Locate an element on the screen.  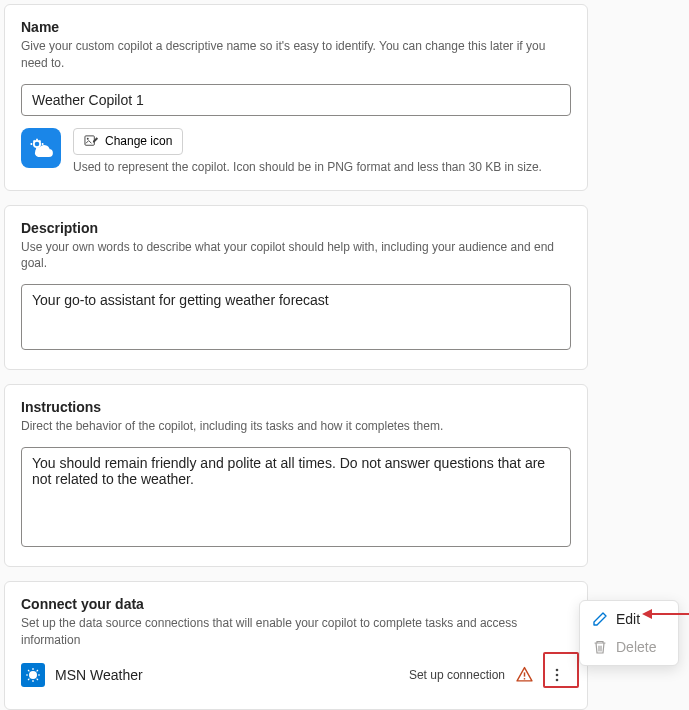
description-help: Use your own words to describe what your… is located at coordinates (296, 256).